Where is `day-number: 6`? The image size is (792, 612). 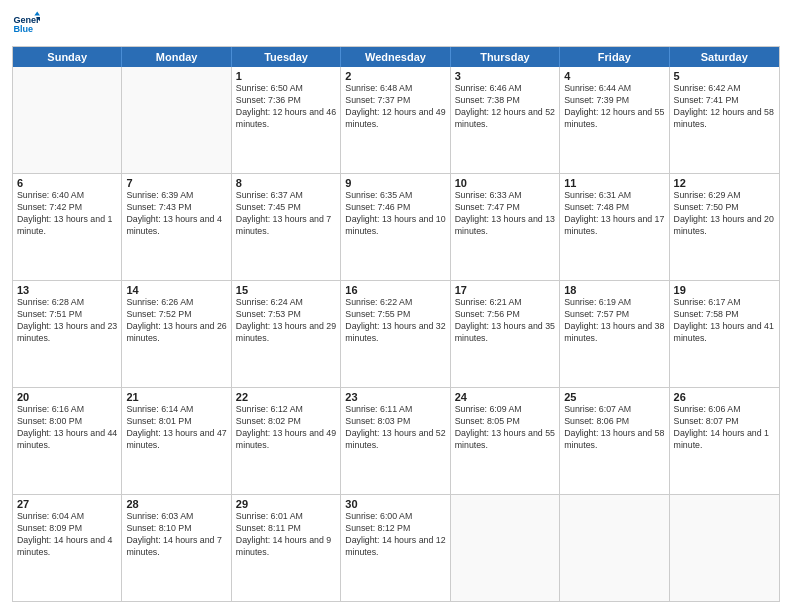
day-number: 6 is located at coordinates (67, 183).